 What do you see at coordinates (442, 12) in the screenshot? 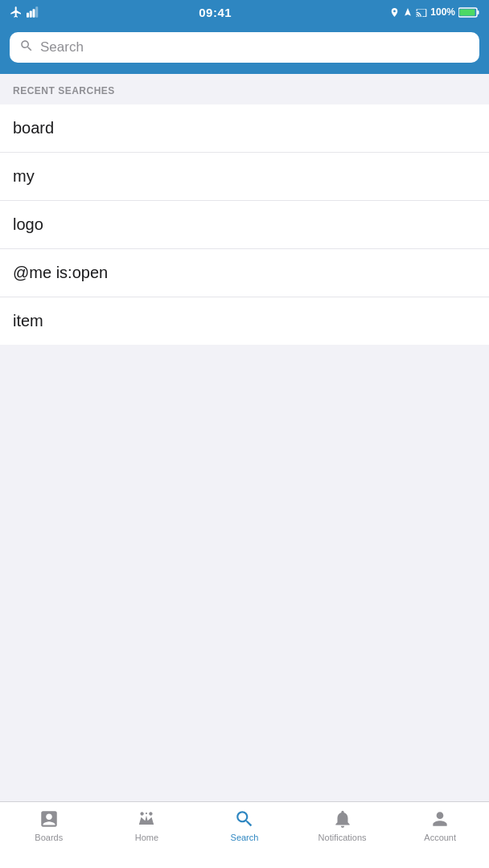
I see `battery-percent: 100%` at bounding box center [442, 12].